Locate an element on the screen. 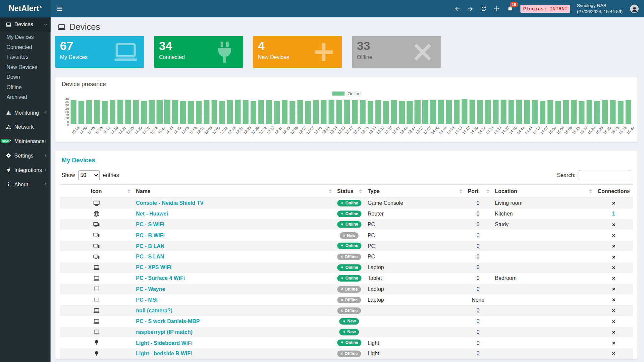 The height and width of the screenshot is (362, 644). sidebar-subitem-favorites: Favorites is located at coordinates (25, 57).